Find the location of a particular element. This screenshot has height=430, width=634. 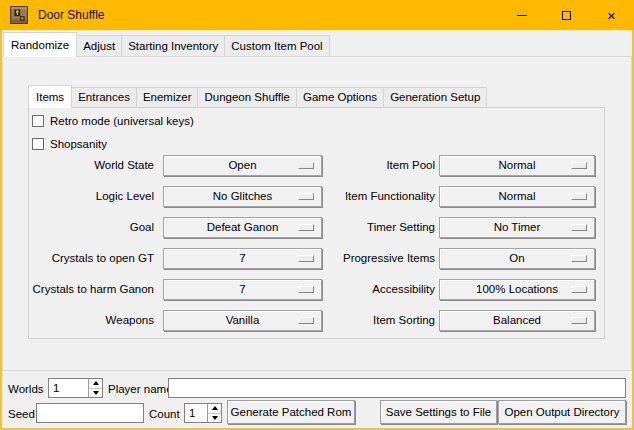

tab-enemizer: Enemizer is located at coordinates (168, 97).